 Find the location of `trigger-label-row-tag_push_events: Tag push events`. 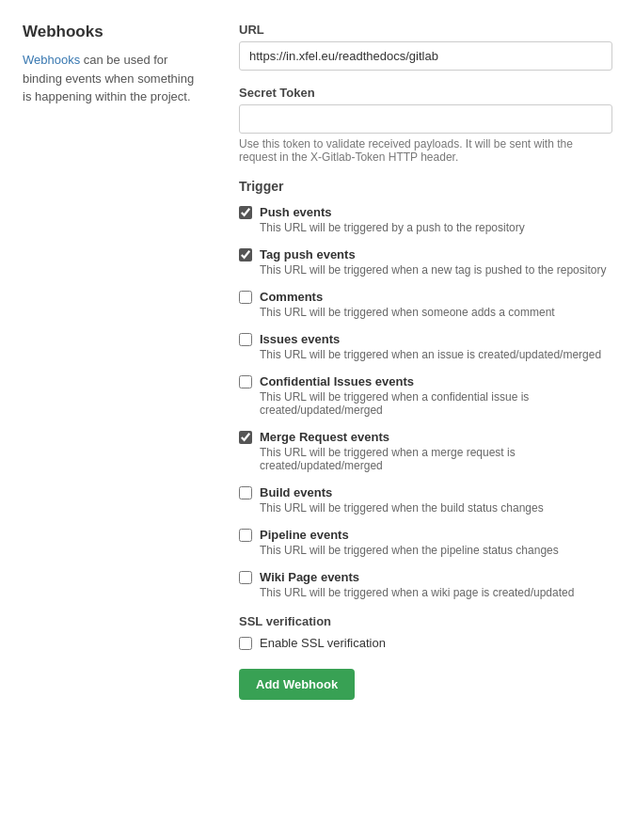

trigger-label-row-tag_push_events: Tag push events is located at coordinates (425, 254).